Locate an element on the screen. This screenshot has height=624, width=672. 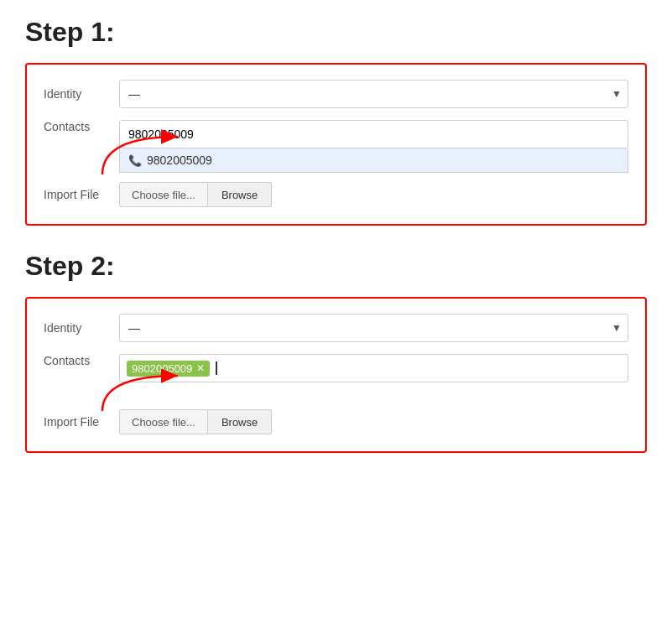
step2-tag-value: 9802005009 is located at coordinates (162, 369).